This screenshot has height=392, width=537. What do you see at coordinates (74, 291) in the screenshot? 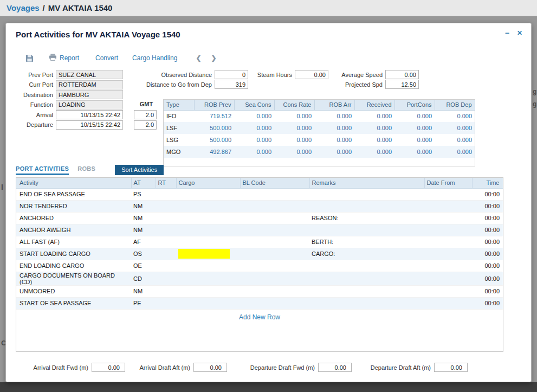
I see `cell-activity: UNMOORED` at bounding box center [74, 291].